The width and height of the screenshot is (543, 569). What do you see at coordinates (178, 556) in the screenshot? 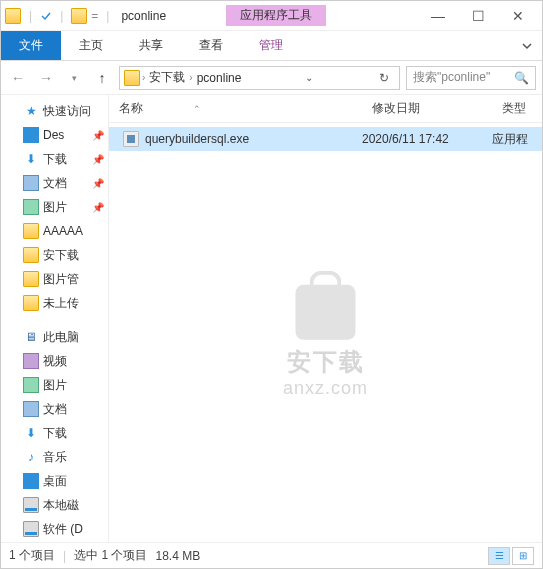
I see `status-size: 18.4 MB` at bounding box center [178, 556].